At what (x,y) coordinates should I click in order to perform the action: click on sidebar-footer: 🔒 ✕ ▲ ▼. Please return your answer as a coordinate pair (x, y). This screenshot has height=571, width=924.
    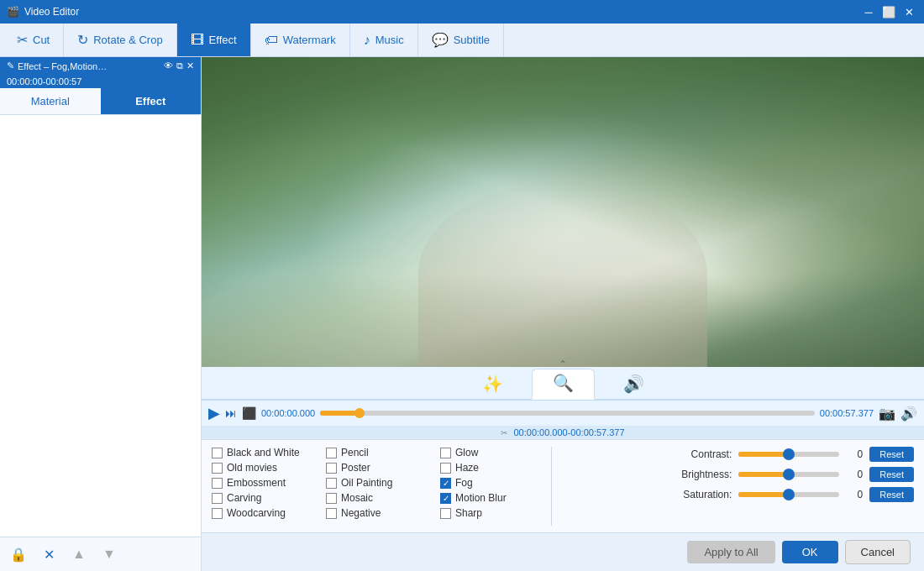
    Looking at the image, I should click on (101, 554).